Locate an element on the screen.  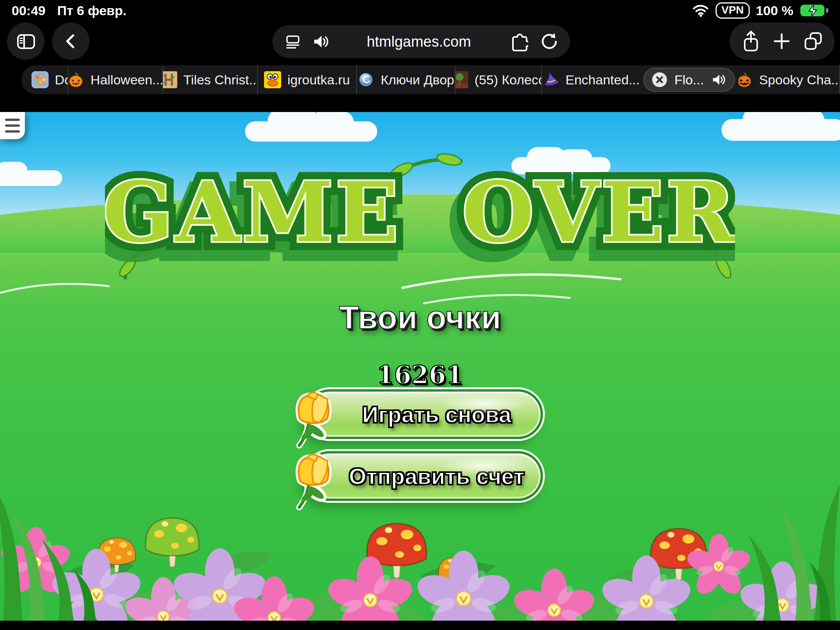
tab-label: Spooky Cha... is located at coordinates (800, 80).